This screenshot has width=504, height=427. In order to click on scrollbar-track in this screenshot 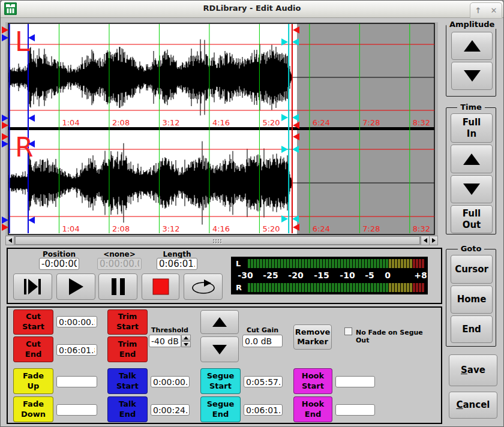, I will do `click(217, 240)`.